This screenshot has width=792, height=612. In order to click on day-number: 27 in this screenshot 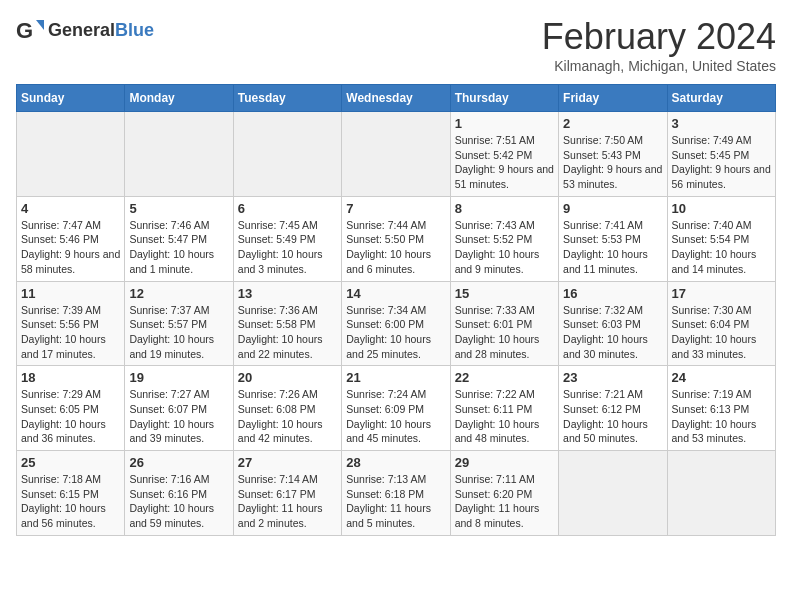, I will do `click(288, 462)`.